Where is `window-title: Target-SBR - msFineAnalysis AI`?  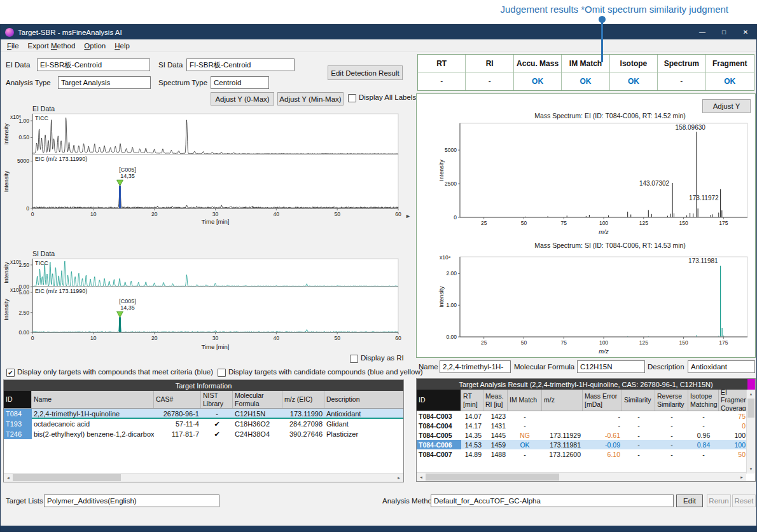
window-title: Target-SBR - msFineAnalysis AI is located at coordinates (70, 32).